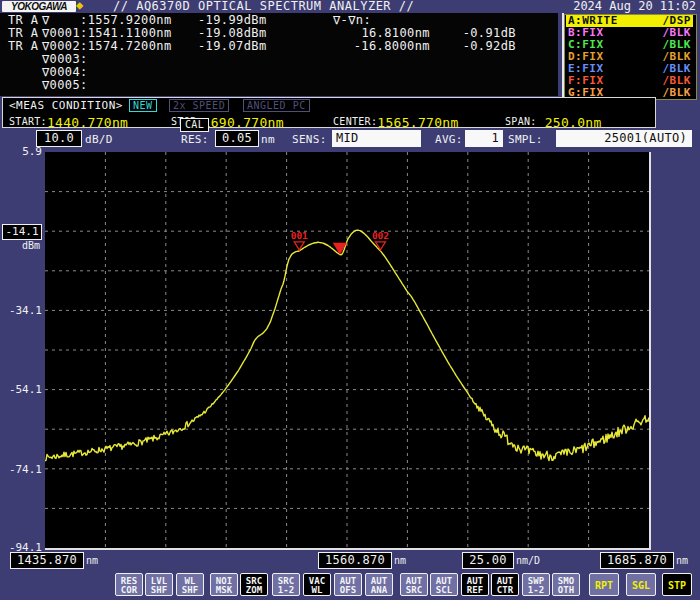 The width and height of the screenshot is (700, 600). Describe the element at coordinates (195, 140) in the screenshot. I see `res-label: RES:` at that location.